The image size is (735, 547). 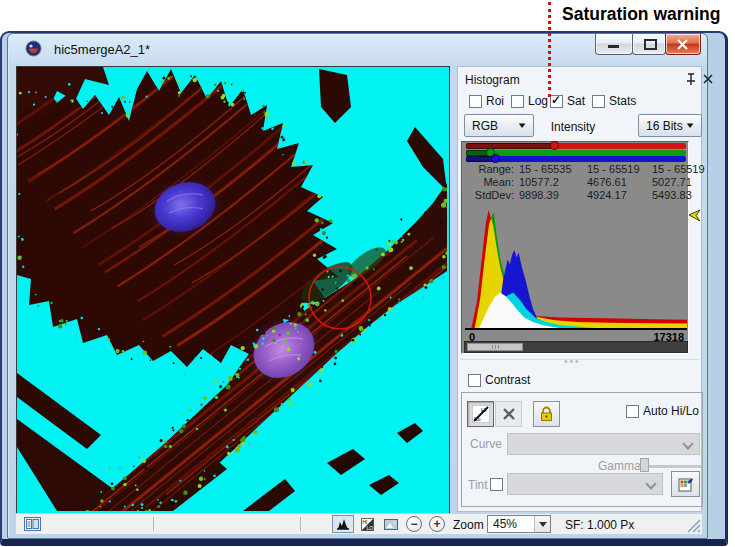 I want to click on log-checkbox: ✓, so click(x=518, y=102).